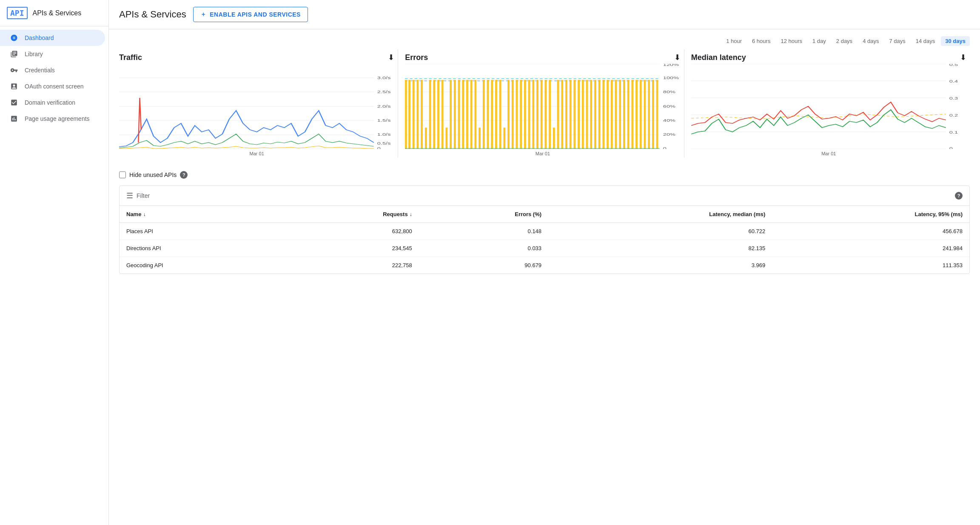  Describe the element at coordinates (53, 38) in the screenshot. I see `sidebar-item-dashboard: Dashboard` at that location.